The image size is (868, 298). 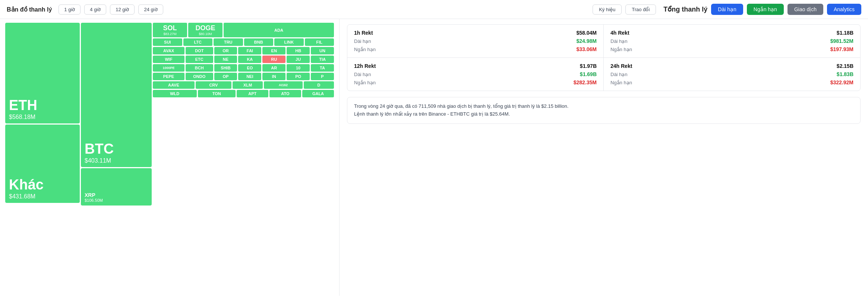 What do you see at coordinates (845, 33) in the screenshot?
I see `4h-total: $1.18B` at bounding box center [845, 33].